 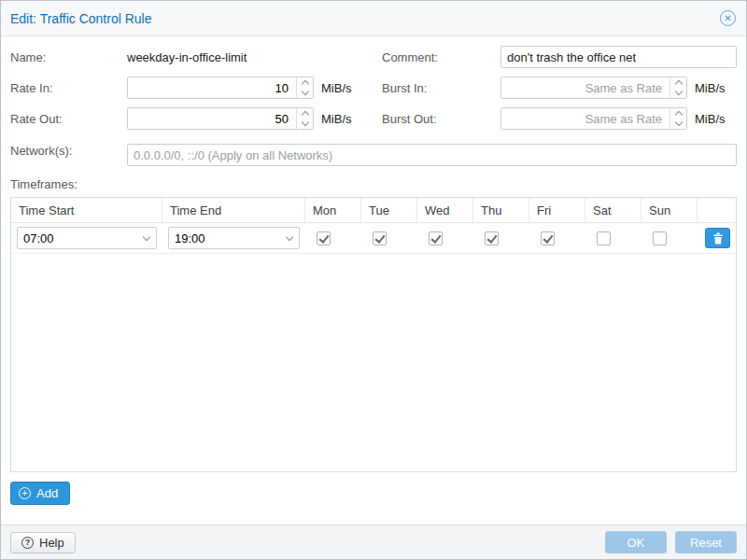 What do you see at coordinates (187, 58) in the screenshot?
I see `name-value: weekday-in-office-limit` at bounding box center [187, 58].